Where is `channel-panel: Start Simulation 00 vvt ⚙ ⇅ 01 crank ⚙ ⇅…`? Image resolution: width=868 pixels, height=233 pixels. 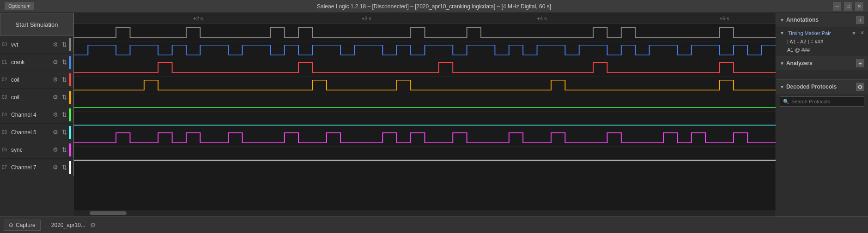
channel-panel: Start Simulation 00 vvt ⚙ ⇅ 01 crank ⚙ ⇅… is located at coordinates (37, 114).